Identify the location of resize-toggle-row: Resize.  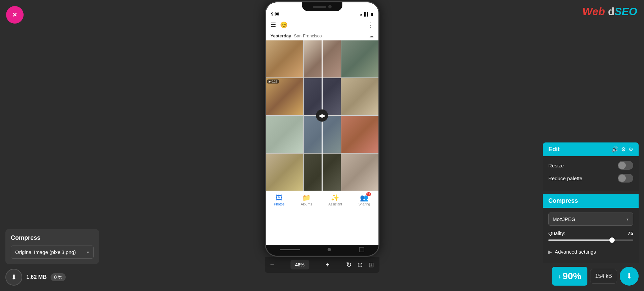
(591, 165).